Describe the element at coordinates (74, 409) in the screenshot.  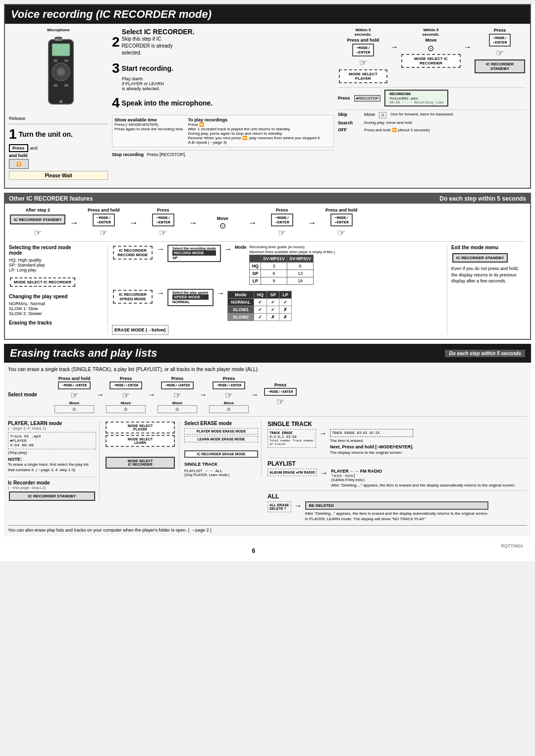
I see `erase-scroll-1: ⊙` at that location.